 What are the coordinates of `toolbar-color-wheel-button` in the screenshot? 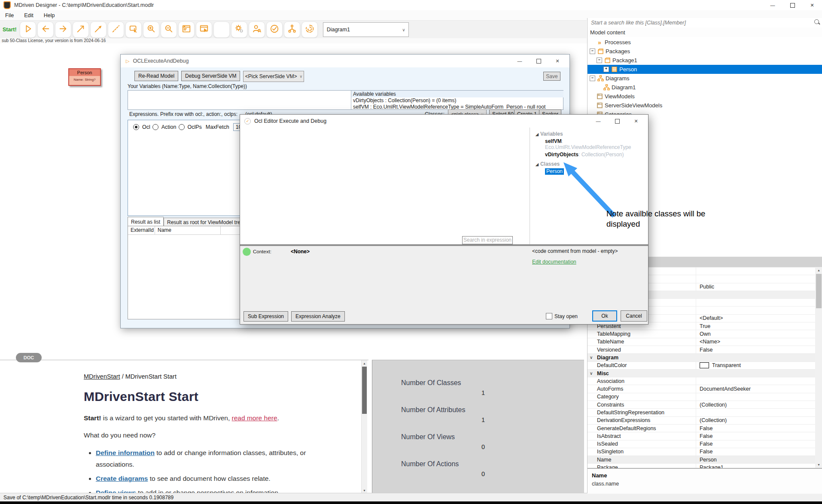 It's located at (222, 30).